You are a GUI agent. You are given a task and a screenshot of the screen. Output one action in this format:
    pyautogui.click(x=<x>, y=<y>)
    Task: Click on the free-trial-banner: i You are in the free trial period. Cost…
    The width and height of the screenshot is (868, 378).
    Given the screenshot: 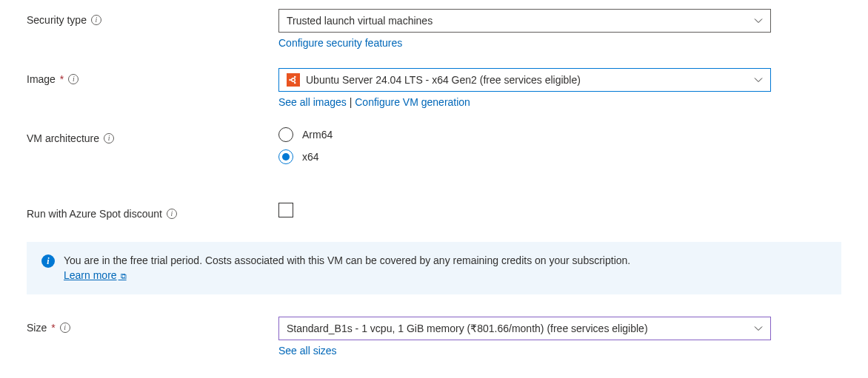 What is the action you would take?
    pyautogui.click(x=434, y=268)
    